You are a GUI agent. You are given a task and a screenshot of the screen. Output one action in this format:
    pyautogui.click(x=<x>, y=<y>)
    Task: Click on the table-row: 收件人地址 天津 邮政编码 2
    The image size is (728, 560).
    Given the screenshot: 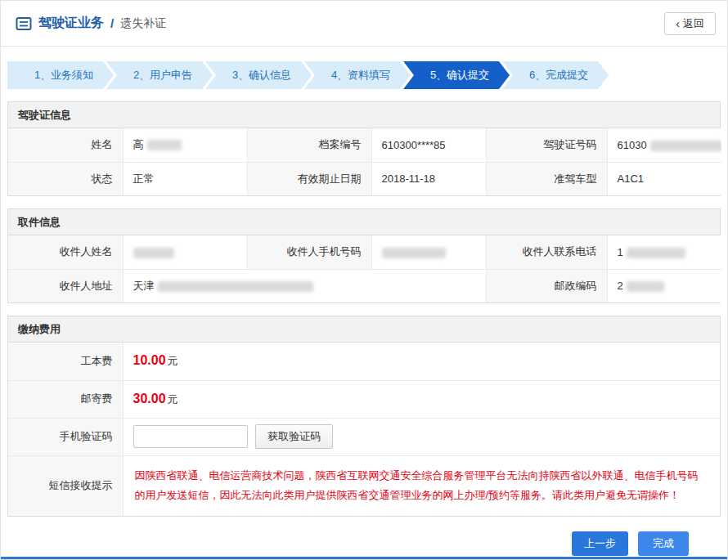 What is the action you would take?
    pyautogui.click(x=365, y=286)
    